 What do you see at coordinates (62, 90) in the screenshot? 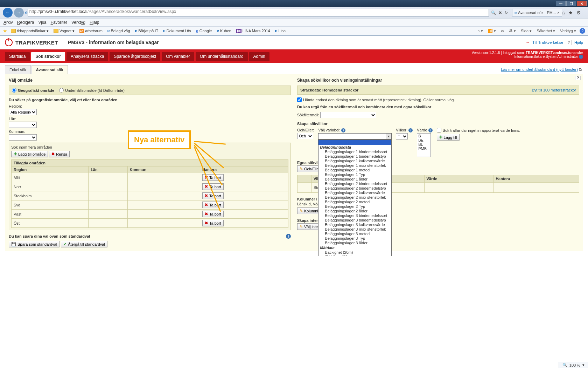
I see `radio-under-input` at bounding box center [62, 90].